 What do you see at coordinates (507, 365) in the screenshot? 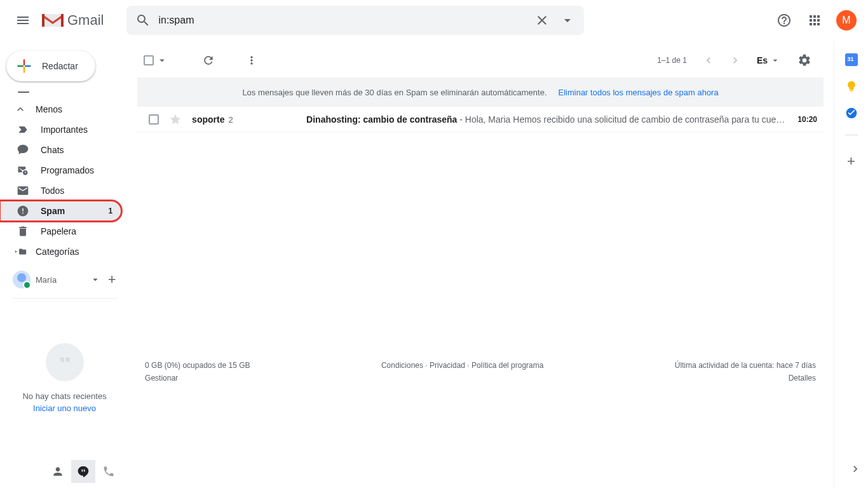
I see `program-link: Política del programa` at bounding box center [507, 365].